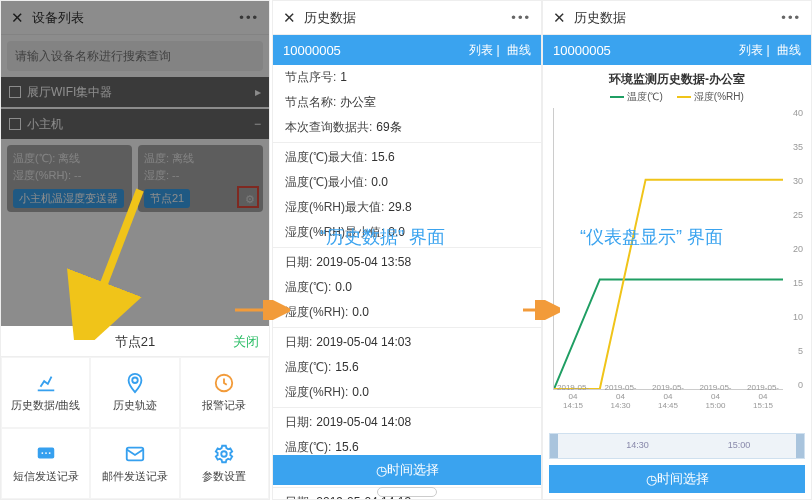 This screenshot has width=812, height=500. What do you see at coordinates (407, 422) in the screenshot?
I see `data-row: 日期:2019-05-04 14:08` at bounding box center [407, 422].